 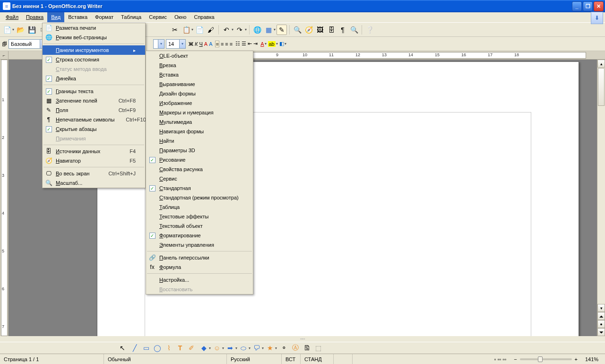 What do you see at coordinates (135, 348) in the screenshot?
I see `line-icon: ╱` at bounding box center [135, 348].